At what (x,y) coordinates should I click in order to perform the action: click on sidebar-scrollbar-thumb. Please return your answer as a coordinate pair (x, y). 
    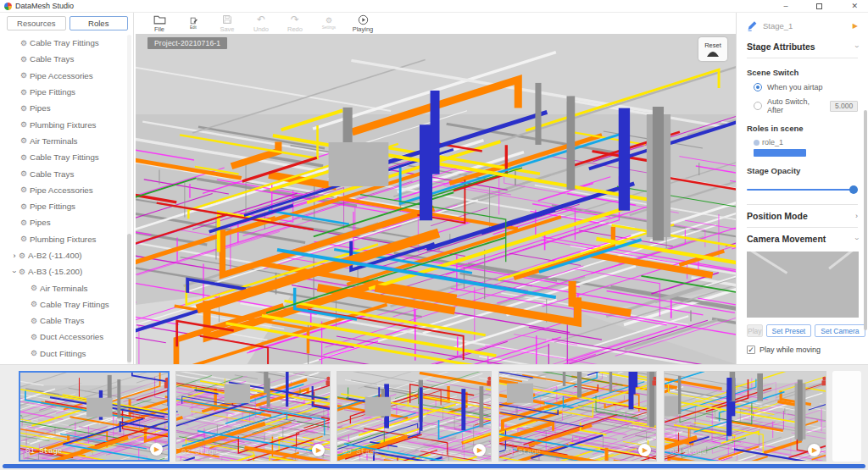
    Looking at the image, I should click on (129, 298).